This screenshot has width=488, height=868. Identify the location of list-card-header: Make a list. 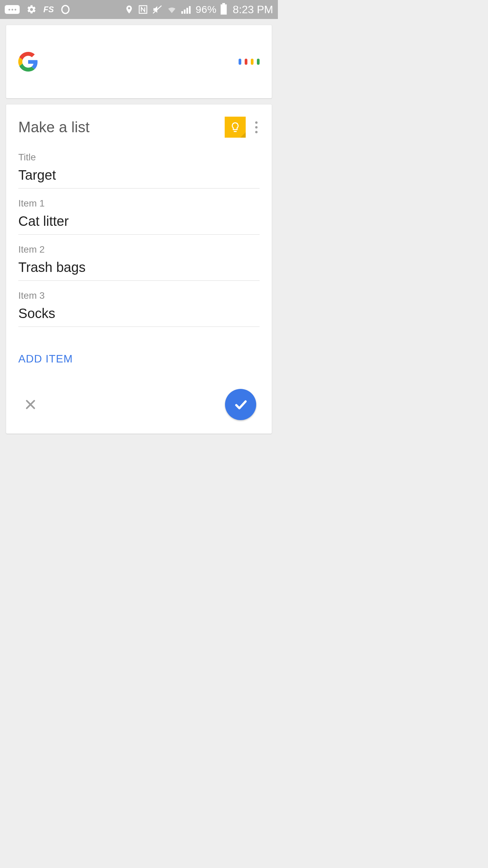
(139, 127).